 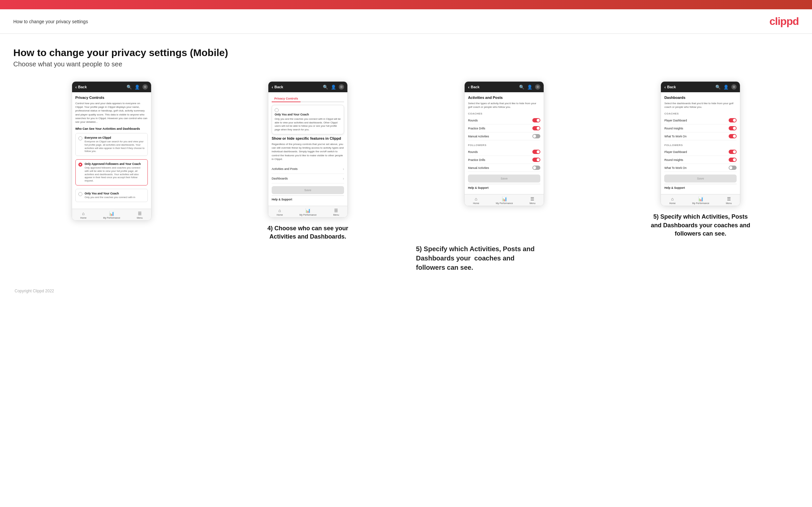 I want to click on settings-icon: ⚙, so click(x=145, y=87).